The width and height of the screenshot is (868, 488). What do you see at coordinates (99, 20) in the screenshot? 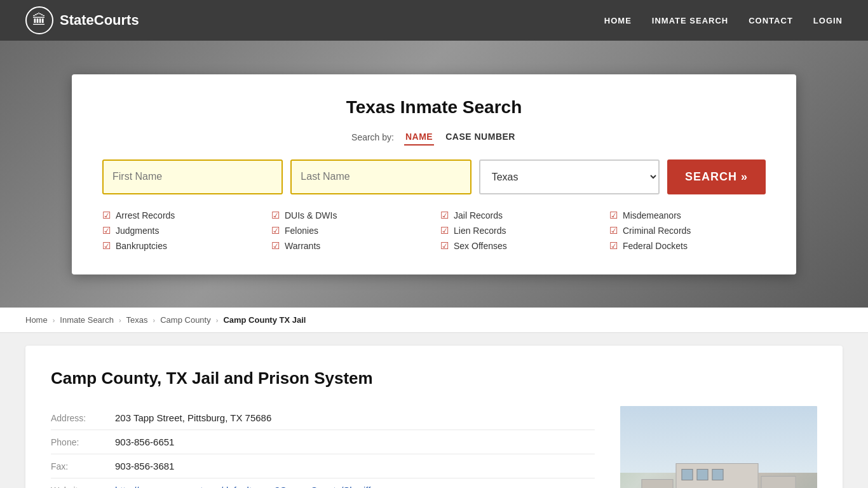
I see `logo-text: StateCourts` at bounding box center [99, 20].